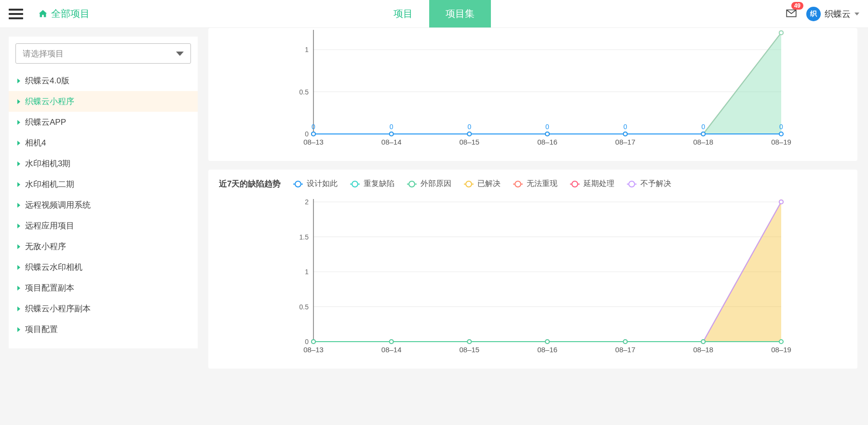  I want to click on svg-text: 08–16, so click(547, 142).